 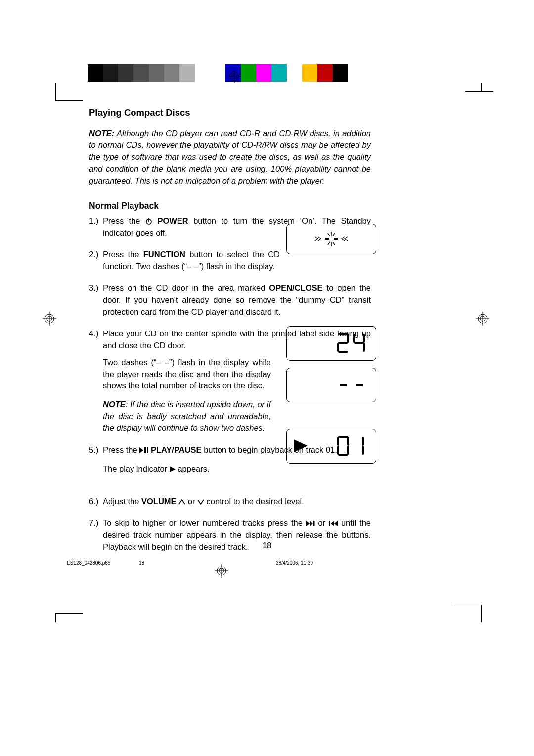 I want to click on step-text: The play indicator, so click(x=136, y=469).